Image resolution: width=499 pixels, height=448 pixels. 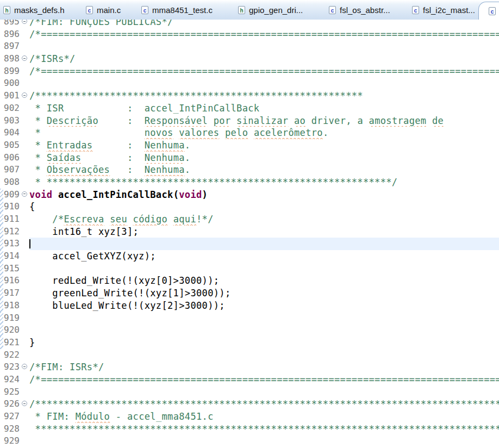 I want to click on code-line-902: 902 * ISR : accel_IntPinCallBack, so click(x=250, y=109).